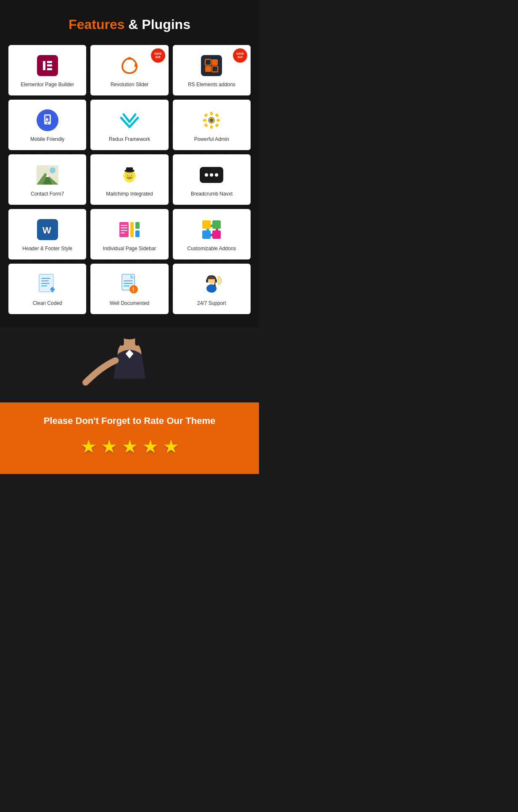  I want to click on icon-wrapper: !, so click(130, 284).